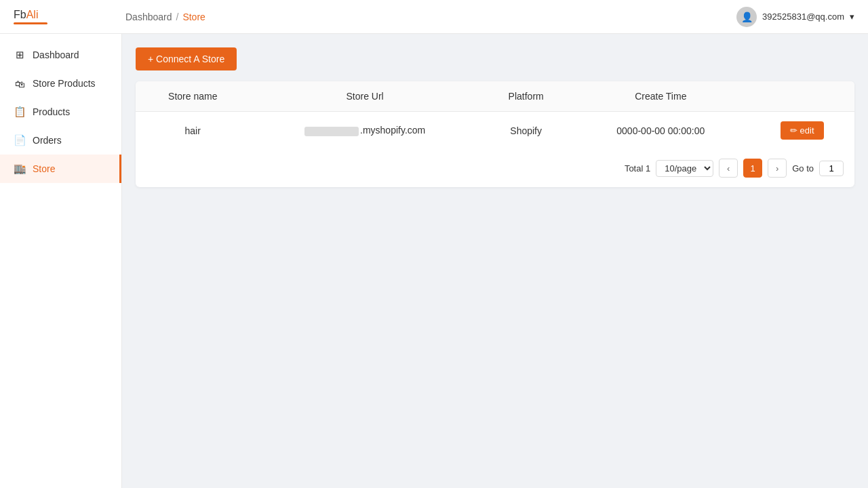 This screenshot has width=868, height=488. I want to click on products-icon: 📋, so click(20, 112).